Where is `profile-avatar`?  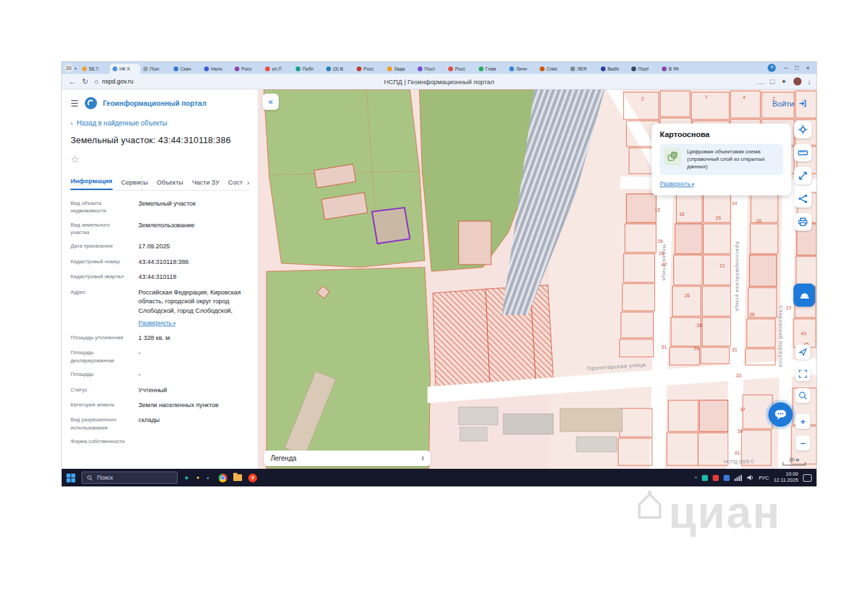 profile-avatar is located at coordinates (797, 81).